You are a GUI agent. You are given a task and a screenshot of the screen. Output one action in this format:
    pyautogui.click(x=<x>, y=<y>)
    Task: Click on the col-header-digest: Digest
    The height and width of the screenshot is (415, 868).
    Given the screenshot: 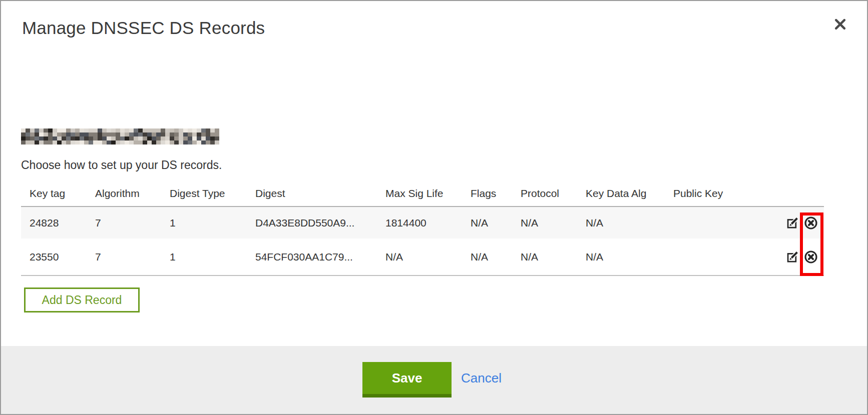 What is the action you would take?
    pyautogui.click(x=312, y=197)
    